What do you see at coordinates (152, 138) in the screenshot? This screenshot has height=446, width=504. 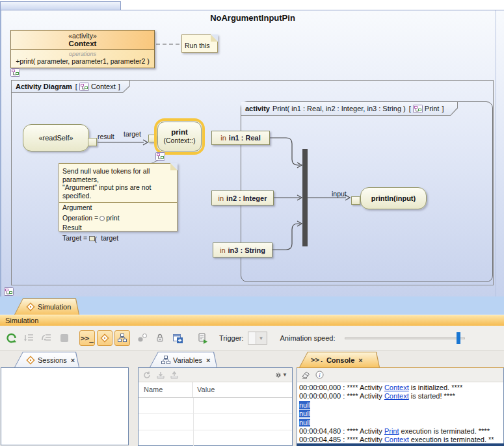 I see `print-target-pin` at bounding box center [152, 138].